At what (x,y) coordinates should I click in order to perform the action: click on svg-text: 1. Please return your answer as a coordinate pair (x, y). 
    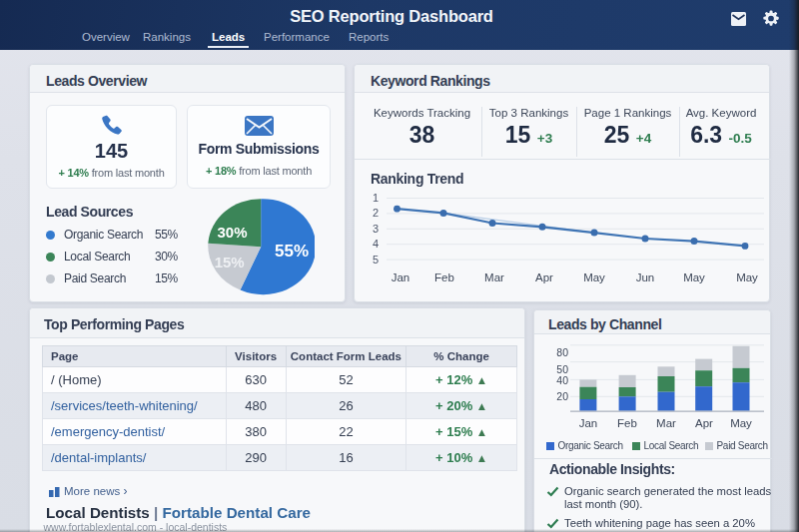
    Looking at the image, I should click on (376, 198).